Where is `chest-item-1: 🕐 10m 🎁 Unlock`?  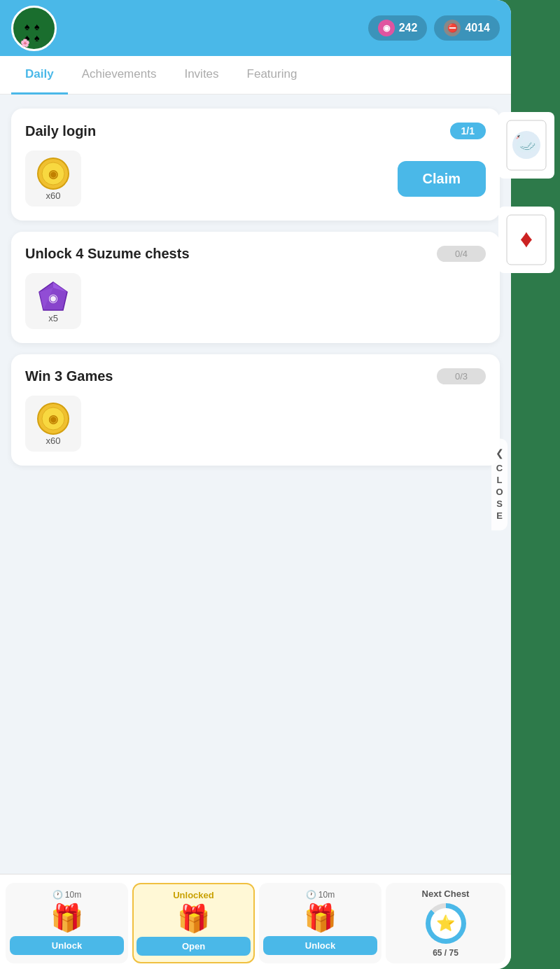
chest-item-1: 🕐 10m 🎁 Unlock is located at coordinates (67, 923).